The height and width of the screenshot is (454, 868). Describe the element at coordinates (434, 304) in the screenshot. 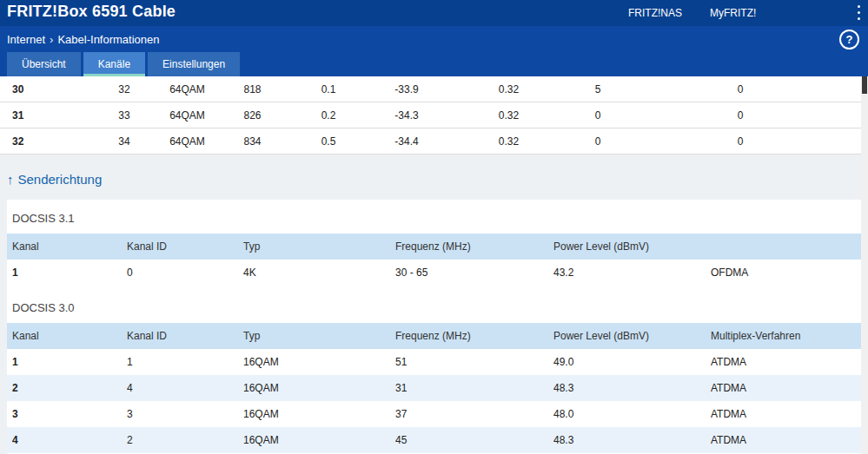

I see `docsis30-label: DOCSIS 3.0` at that location.